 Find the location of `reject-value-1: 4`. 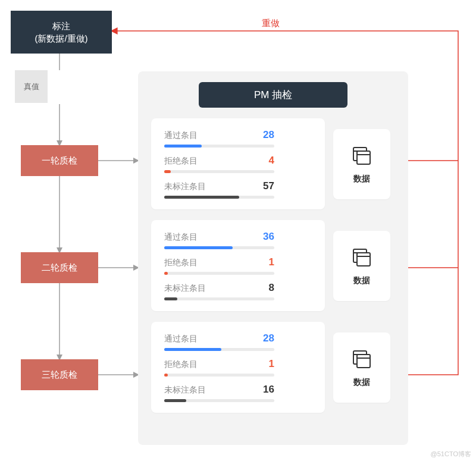

reject-value-1: 4 is located at coordinates (271, 161).